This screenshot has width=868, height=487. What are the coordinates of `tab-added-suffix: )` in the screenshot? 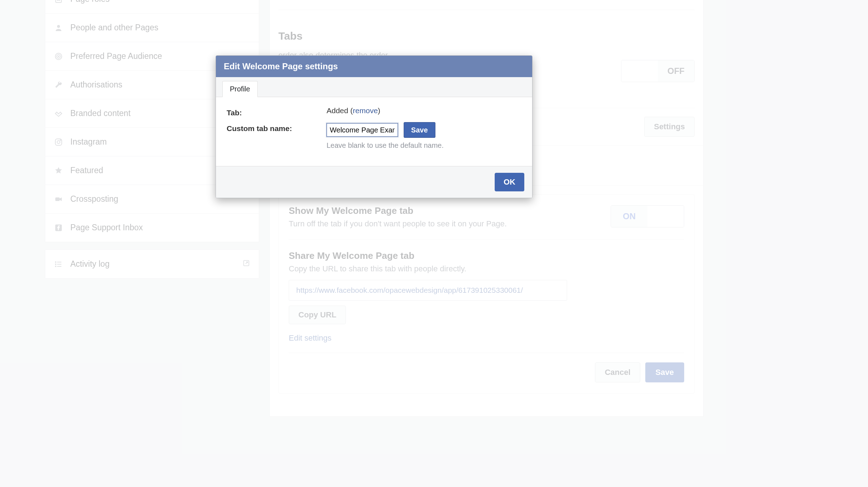 It's located at (379, 111).